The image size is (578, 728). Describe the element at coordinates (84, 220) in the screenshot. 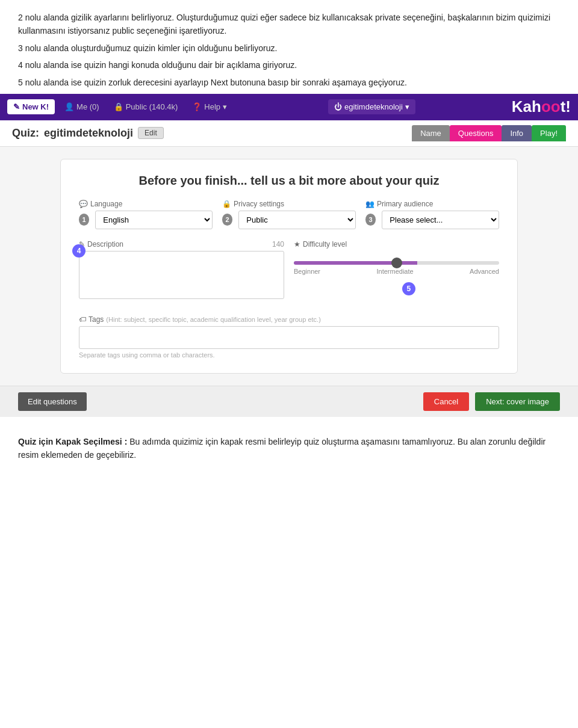

I see `num-badge-1: 1` at that location.